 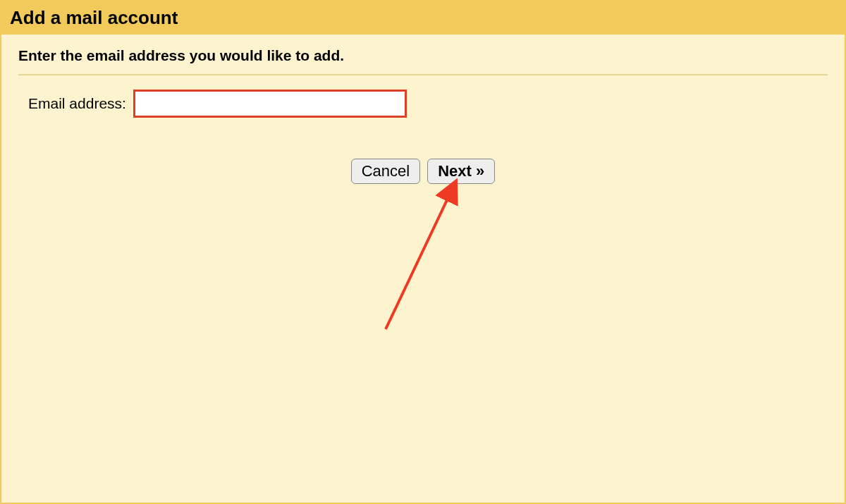 What do you see at coordinates (423, 171) in the screenshot?
I see `button-row: Cancel Next »` at bounding box center [423, 171].